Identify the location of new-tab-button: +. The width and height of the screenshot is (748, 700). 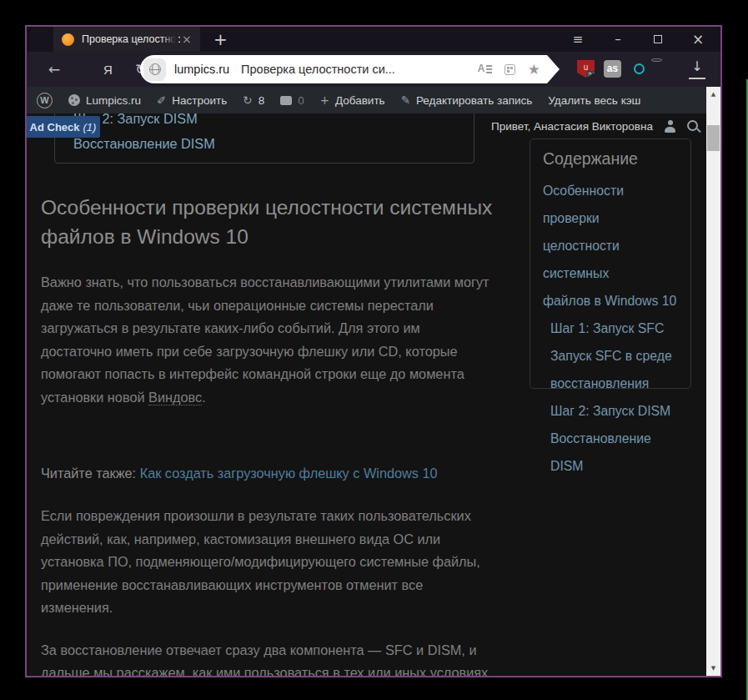
(220, 39).